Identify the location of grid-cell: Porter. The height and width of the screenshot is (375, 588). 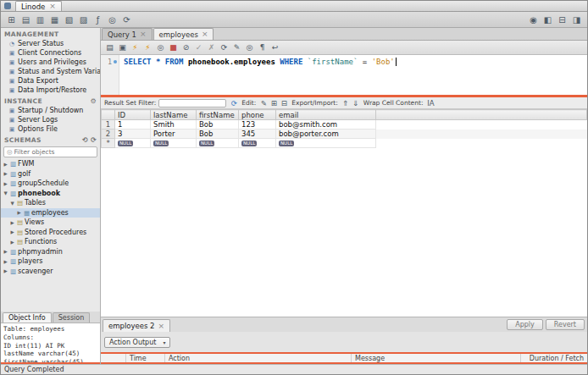
(174, 134).